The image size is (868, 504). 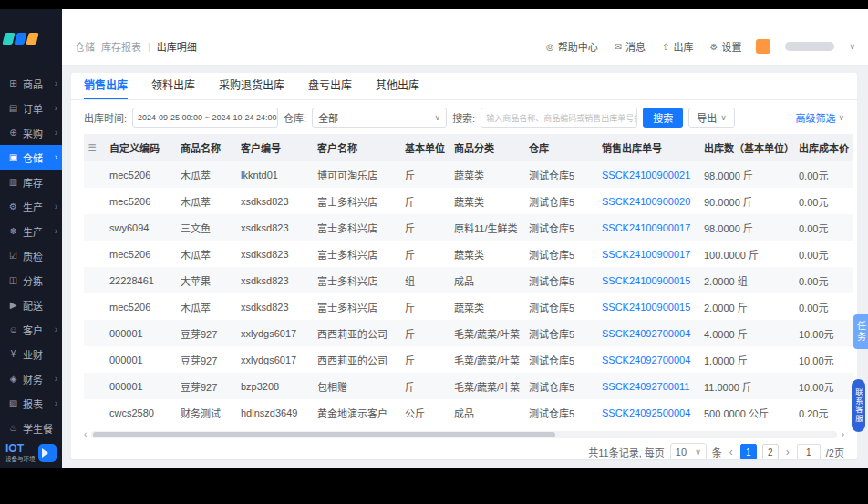 What do you see at coordinates (748, 334) in the screenshot?
I see `table-cell: 4.0000 斤` at bounding box center [748, 334].